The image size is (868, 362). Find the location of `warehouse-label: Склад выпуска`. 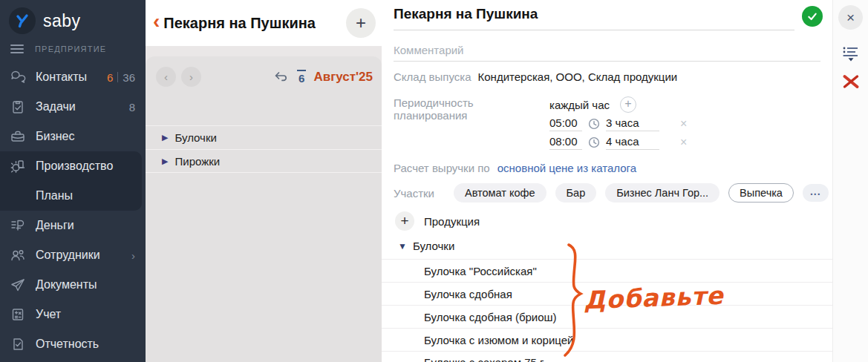

warehouse-label: Склад выпуска is located at coordinates (432, 77).